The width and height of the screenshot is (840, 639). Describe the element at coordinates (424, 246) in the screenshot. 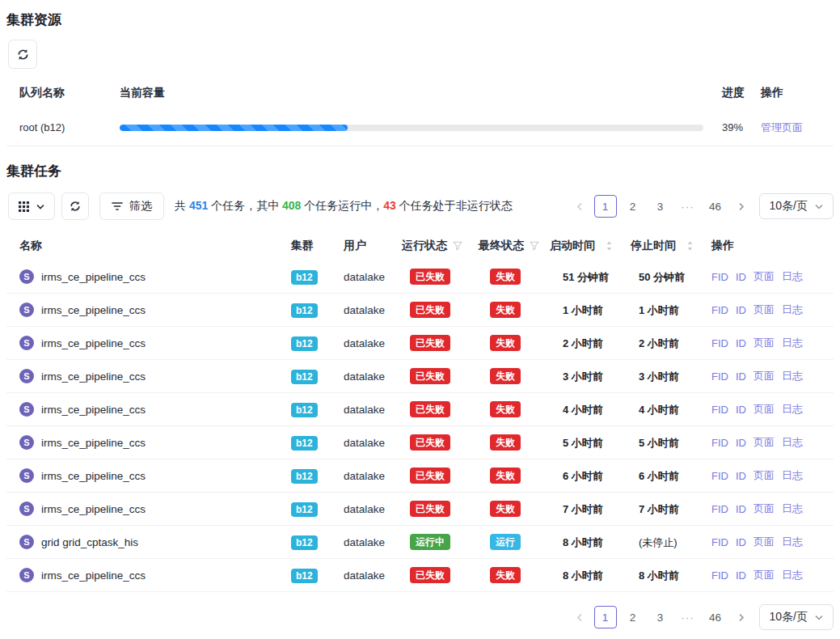

I see `col-header-run-status-label: 运行状态` at that location.